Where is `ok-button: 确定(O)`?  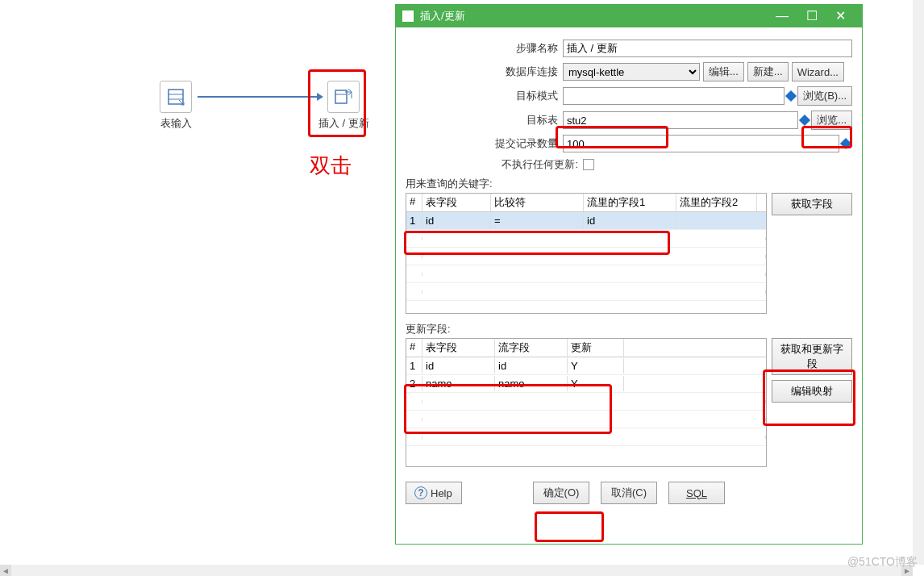
ok-button: 确定(O) is located at coordinates (561, 493).